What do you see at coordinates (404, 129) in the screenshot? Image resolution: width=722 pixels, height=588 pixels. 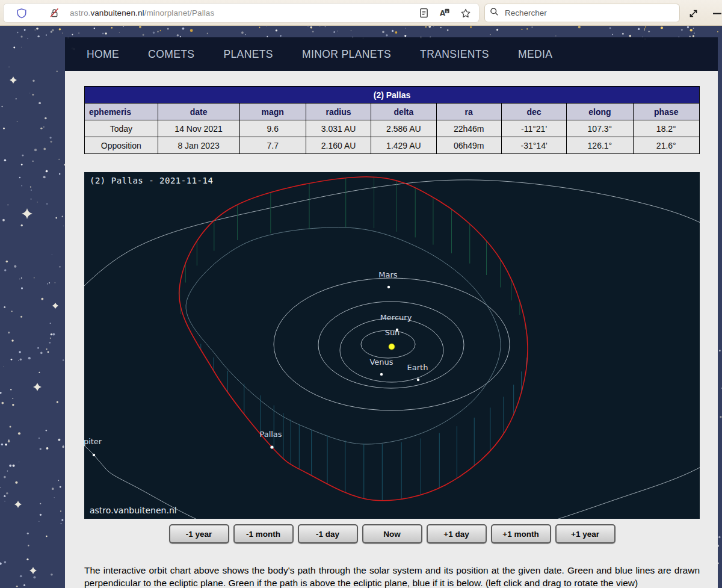 I see `cell-delta: 2.586 AU` at bounding box center [404, 129].